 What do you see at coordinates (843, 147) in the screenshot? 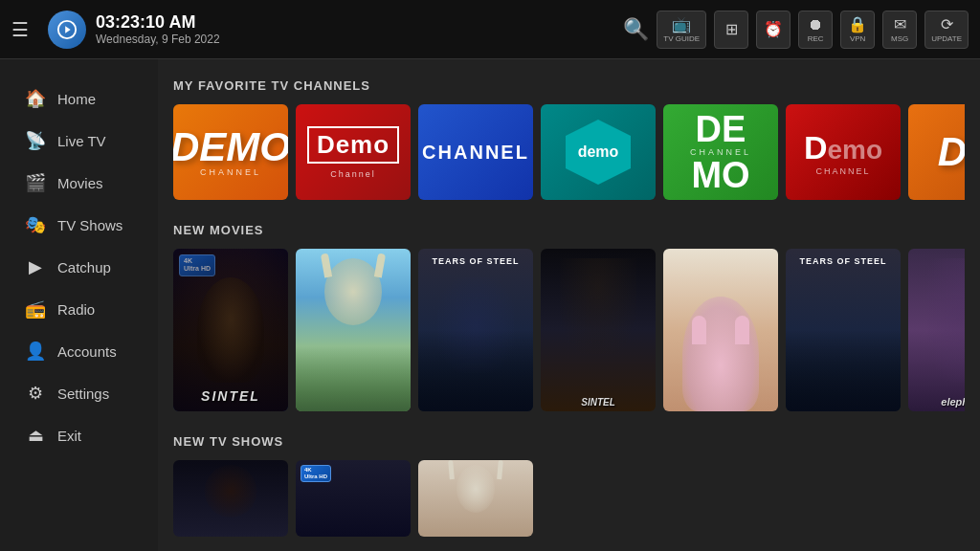
I see `channel-name-demo5: D emo` at bounding box center [843, 147].